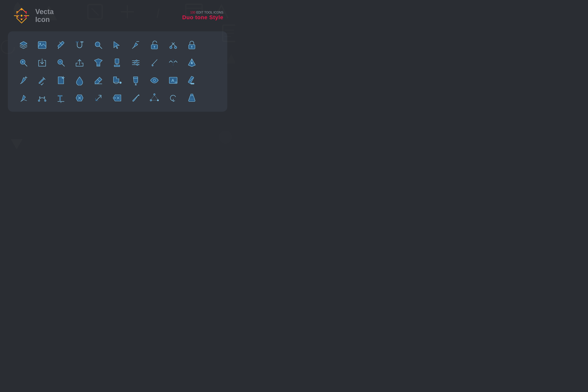 The image size is (588, 392). I want to click on cursor-icon, so click(117, 45).